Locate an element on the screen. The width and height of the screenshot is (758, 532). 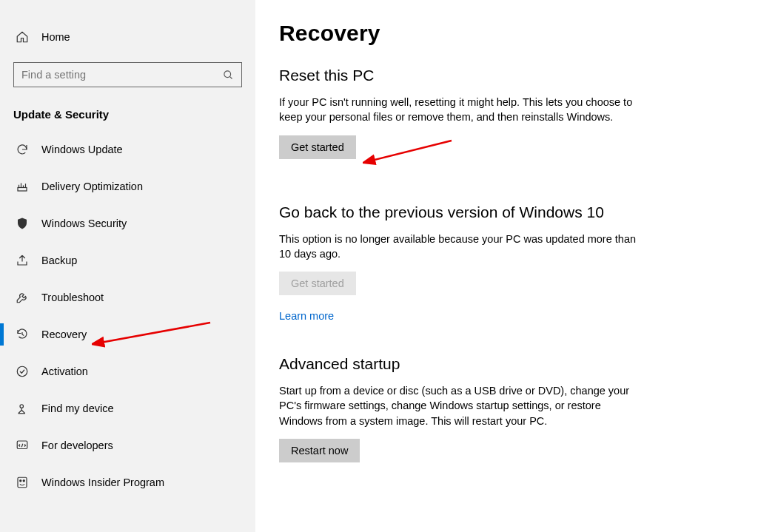
sidebar-item-windows-insider-program: Windows Insider Program is located at coordinates (127, 482).